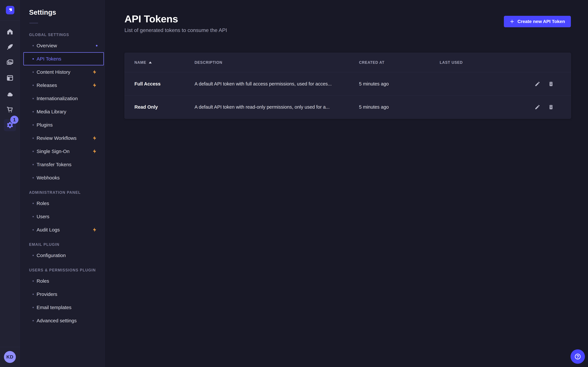 The width and height of the screenshot is (588, 367). What do you see at coordinates (62, 35) in the screenshot?
I see `section-label: Global Settings` at bounding box center [62, 35].